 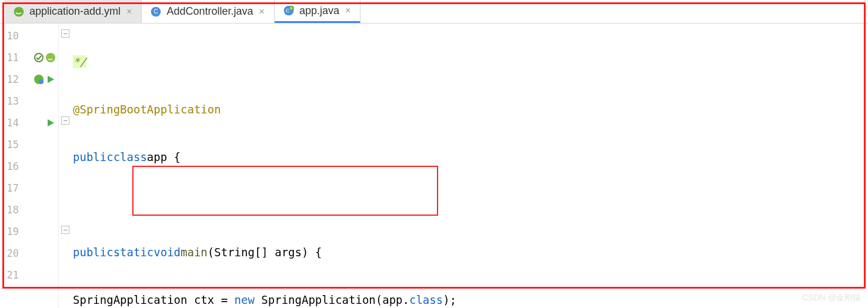 What do you see at coordinates (11, 166) in the screenshot?
I see `line-number: 16` at bounding box center [11, 166].